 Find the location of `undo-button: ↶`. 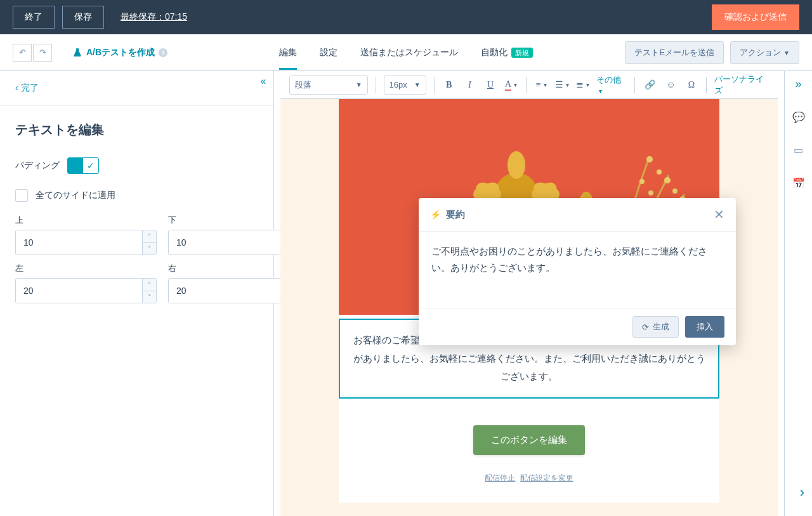

undo-button: ↶ is located at coordinates (22, 53).